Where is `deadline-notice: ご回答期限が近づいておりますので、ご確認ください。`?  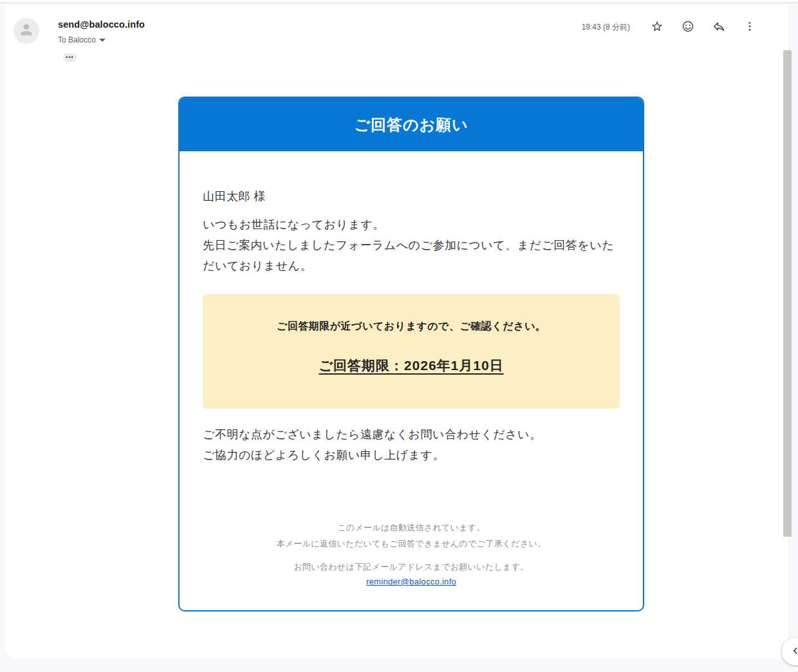 deadline-notice: ご回答期限が近づいておりますので、ご確認ください。 is located at coordinates (411, 326).